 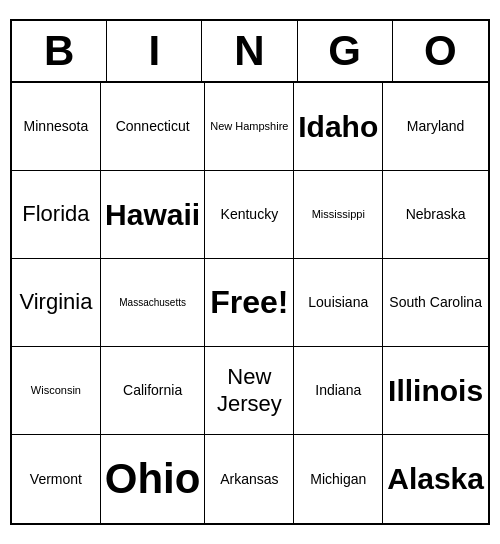 I want to click on bingo-cell: New Hampshire, so click(x=250, y=127).